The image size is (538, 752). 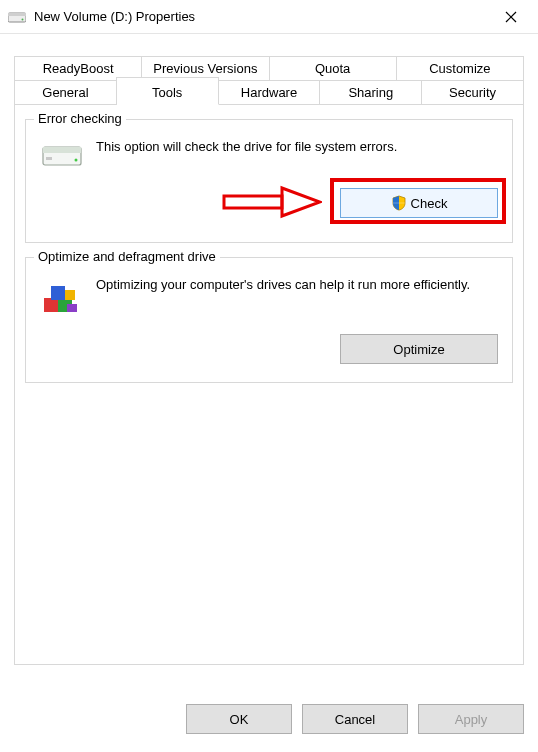 What do you see at coordinates (419, 203) in the screenshot?
I see `check-button: Check` at bounding box center [419, 203].